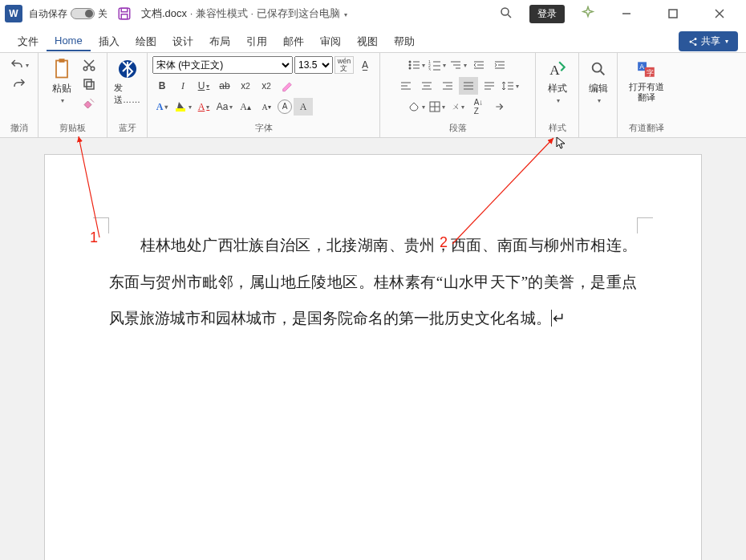 The height and width of the screenshot is (560, 746). Describe the element at coordinates (373, 282) in the screenshot. I see `body-paragraph: 桂林地处广西壮族自治区，北接湖南、贵州，西面、南面与柳州市相连。东面与贺州市毗邻…` at that location.